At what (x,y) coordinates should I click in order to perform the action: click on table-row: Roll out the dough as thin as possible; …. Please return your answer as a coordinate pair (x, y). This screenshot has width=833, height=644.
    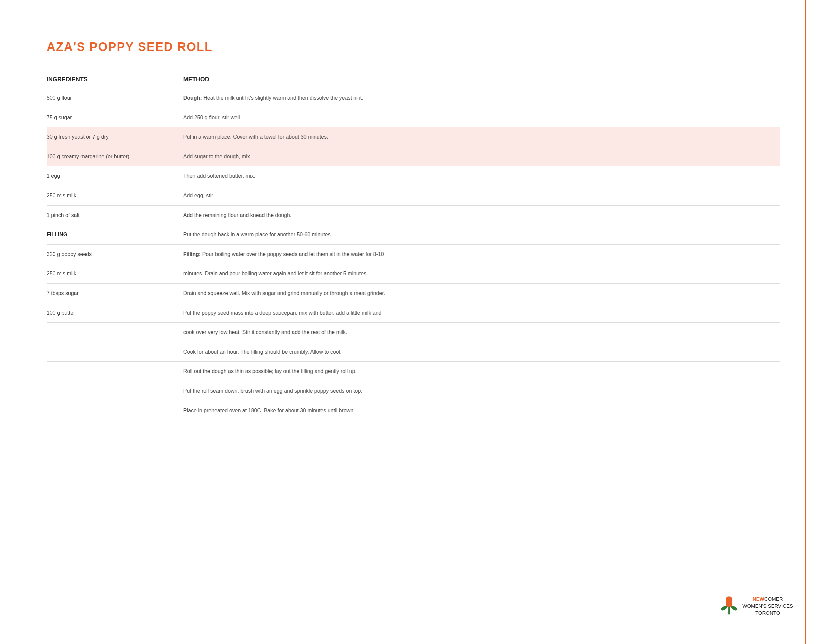
    Looking at the image, I should click on (413, 372).